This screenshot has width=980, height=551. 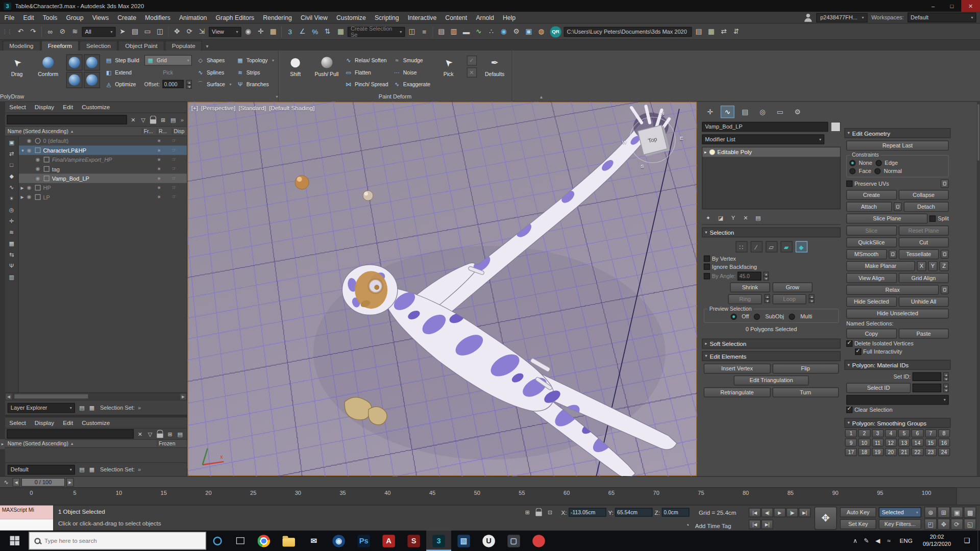 I want to click on chrome-icon, so click(x=263, y=541).